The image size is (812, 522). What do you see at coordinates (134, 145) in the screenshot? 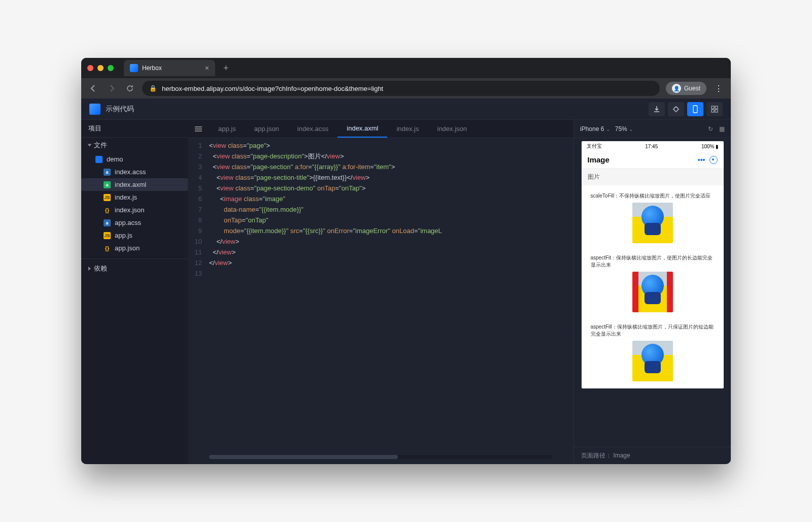
I see `files-section-toggle: 文件` at bounding box center [134, 145].